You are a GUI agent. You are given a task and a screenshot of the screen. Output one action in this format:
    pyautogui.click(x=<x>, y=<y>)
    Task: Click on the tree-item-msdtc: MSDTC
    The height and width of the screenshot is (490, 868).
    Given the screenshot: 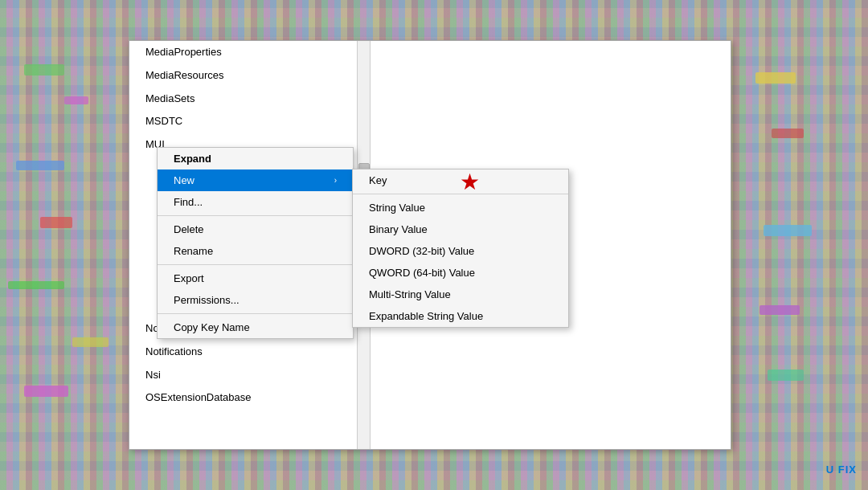 What is the action you would take?
    pyautogui.click(x=249, y=122)
    